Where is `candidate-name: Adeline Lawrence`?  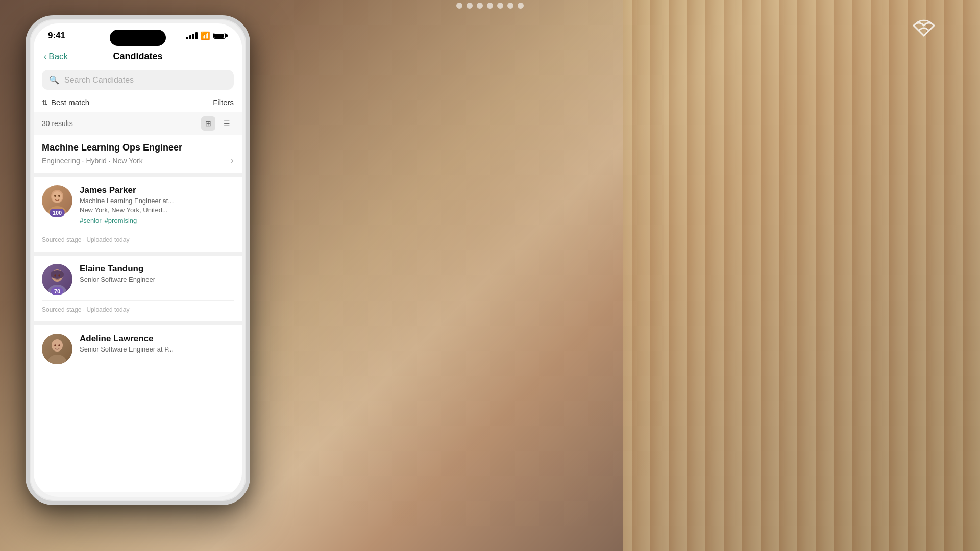
candidate-name: Adeline Lawrence is located at coordinates (157, 339).